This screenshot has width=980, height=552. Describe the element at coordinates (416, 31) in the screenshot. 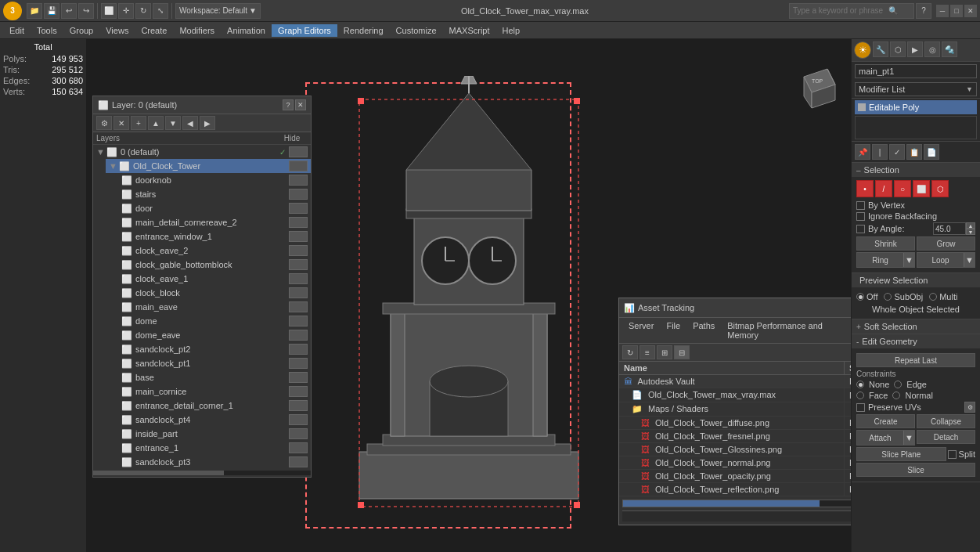

I see `menu-customize: Customize` at that location.